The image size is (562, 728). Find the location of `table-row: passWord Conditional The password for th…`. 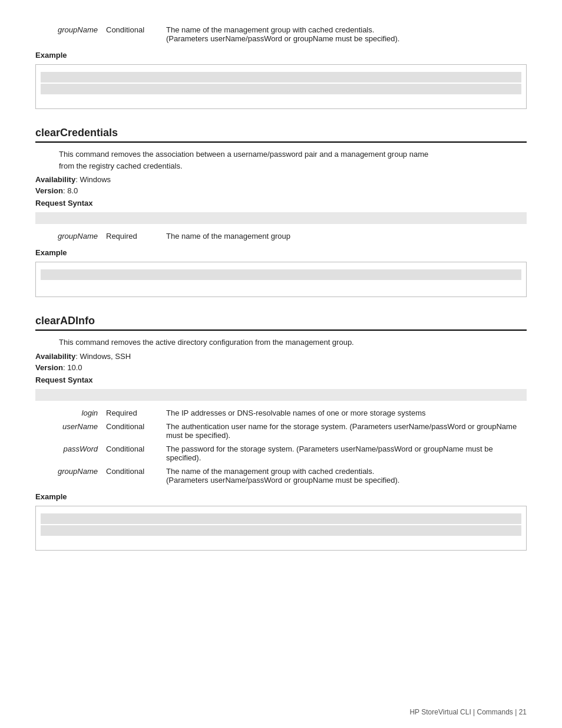

table-row: passWord Conditional The password for th… is located at coordinates (281, 453).